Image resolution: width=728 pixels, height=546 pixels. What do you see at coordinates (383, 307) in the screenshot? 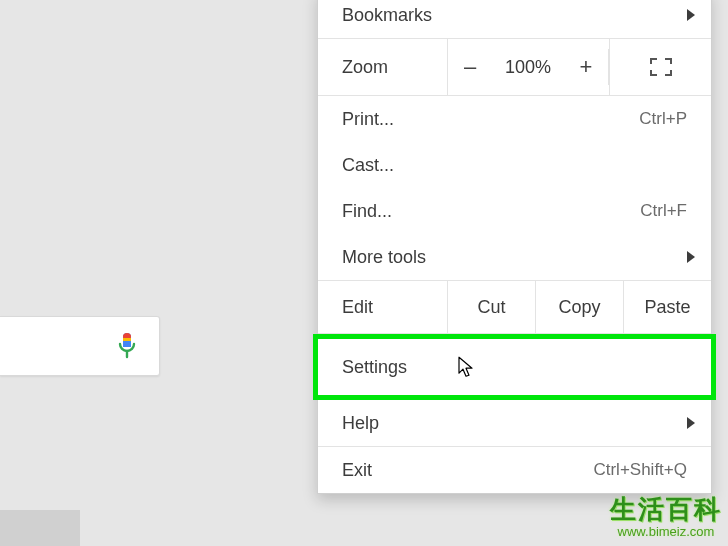
I see `edit-label: Edit` at bounding box center [383, 307].